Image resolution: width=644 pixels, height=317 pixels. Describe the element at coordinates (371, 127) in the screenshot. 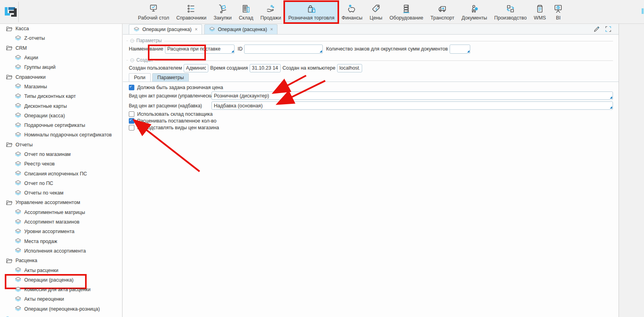

I see `option-checkbox-row: Не подставлять виды цен магазина` at that location.